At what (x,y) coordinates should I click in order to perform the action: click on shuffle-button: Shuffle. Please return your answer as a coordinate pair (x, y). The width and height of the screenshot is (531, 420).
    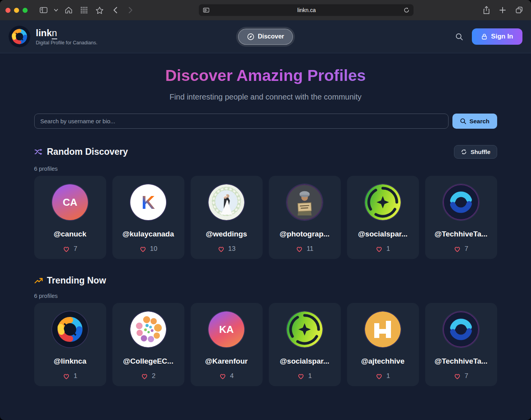
    Looking at the image, I should click on (475, 152).